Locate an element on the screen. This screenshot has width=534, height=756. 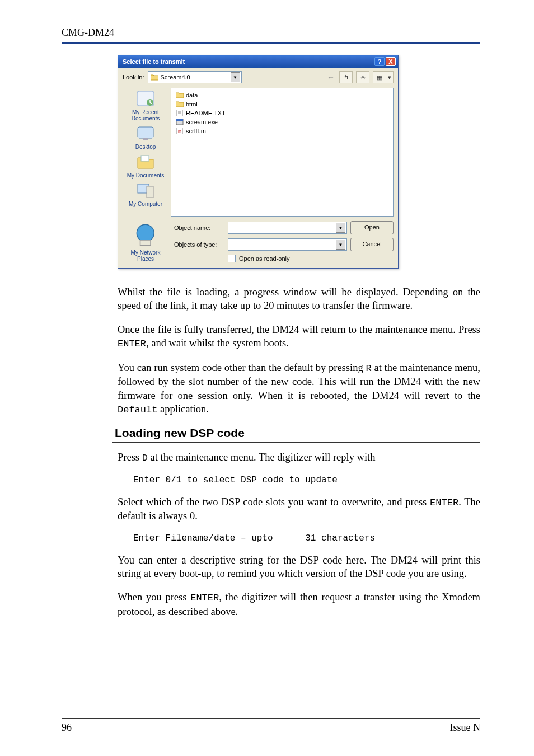
open-file-dialog: Select file to transmit ? X Look in: Scr… is located at coordinates (258, 162).